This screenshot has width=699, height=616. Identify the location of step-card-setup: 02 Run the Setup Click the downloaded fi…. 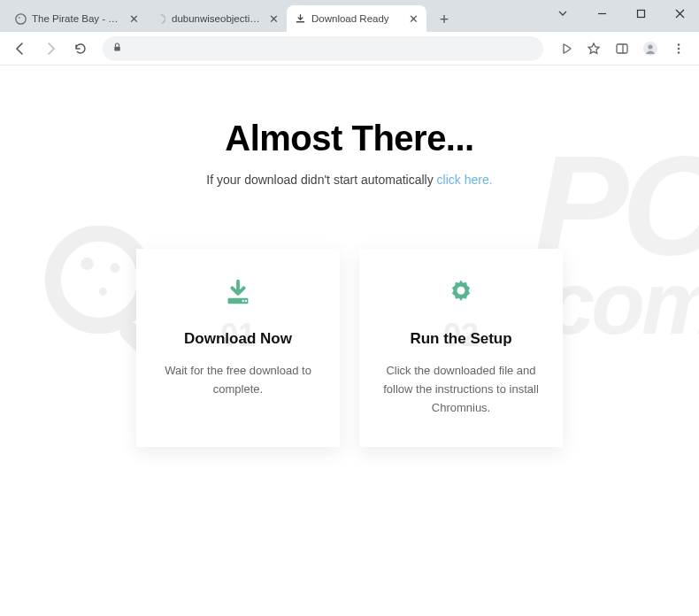
(461, 348).